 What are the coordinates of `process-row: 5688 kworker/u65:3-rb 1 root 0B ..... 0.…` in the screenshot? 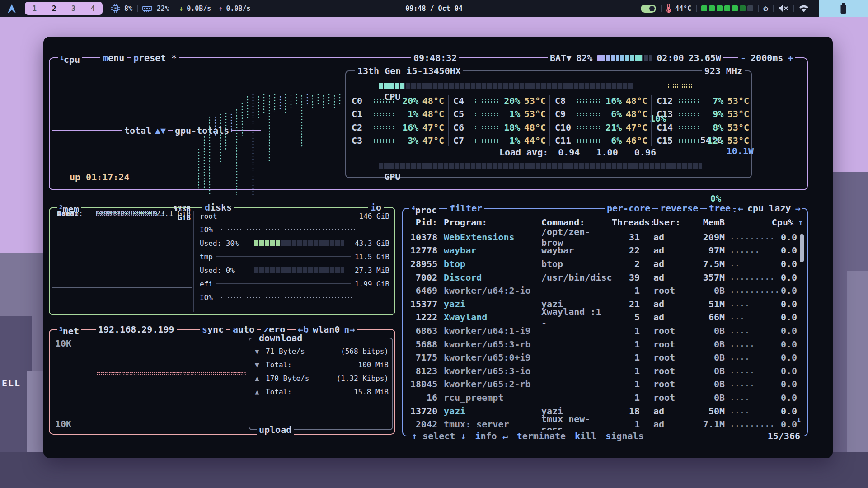 It's located at (605, 344).